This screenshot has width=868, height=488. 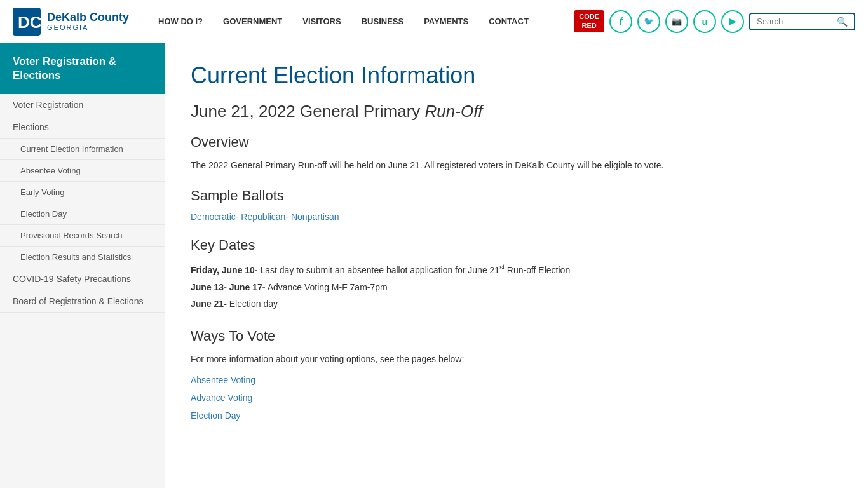 I want to click on sidebar-item-election-results: Election Results and Statistics, so click(x=83, y=257).